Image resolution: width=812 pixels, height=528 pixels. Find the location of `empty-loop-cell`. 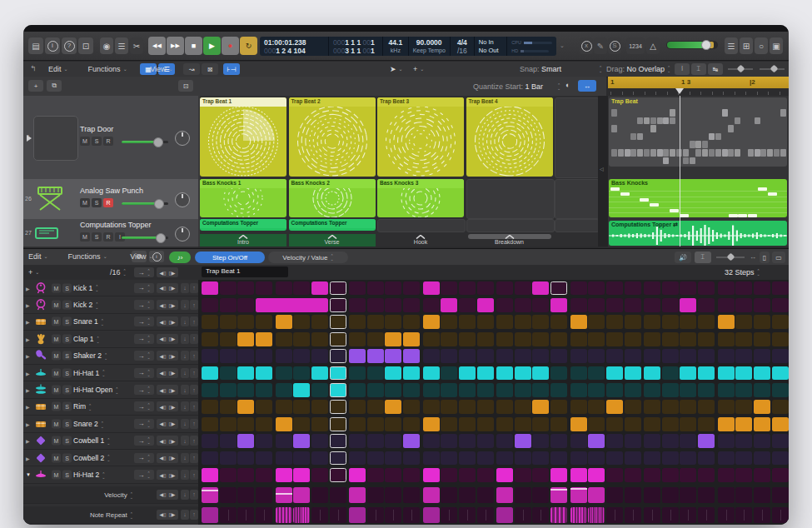

empty-loop-cell is located at coordinates (421, 226).